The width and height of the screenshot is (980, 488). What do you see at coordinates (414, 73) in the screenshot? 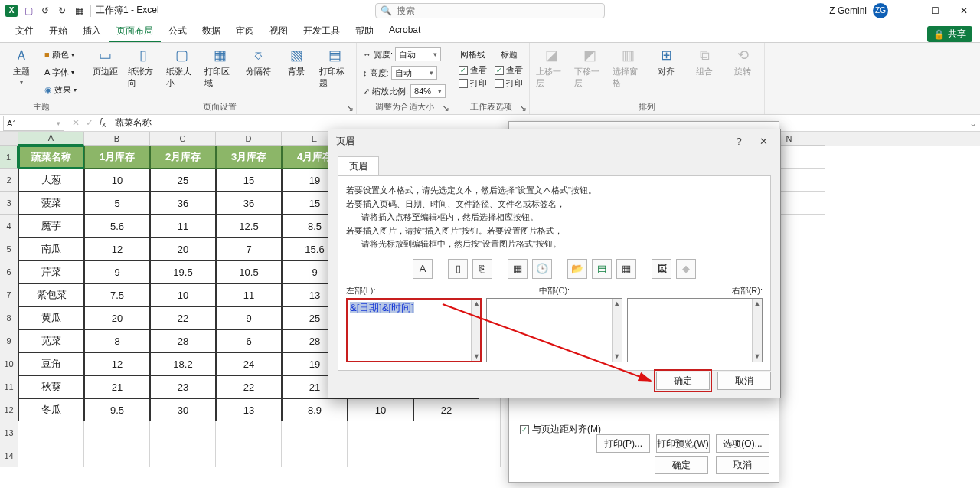
I see `height-dropdown: 自动` at bounding box center [414, 73].